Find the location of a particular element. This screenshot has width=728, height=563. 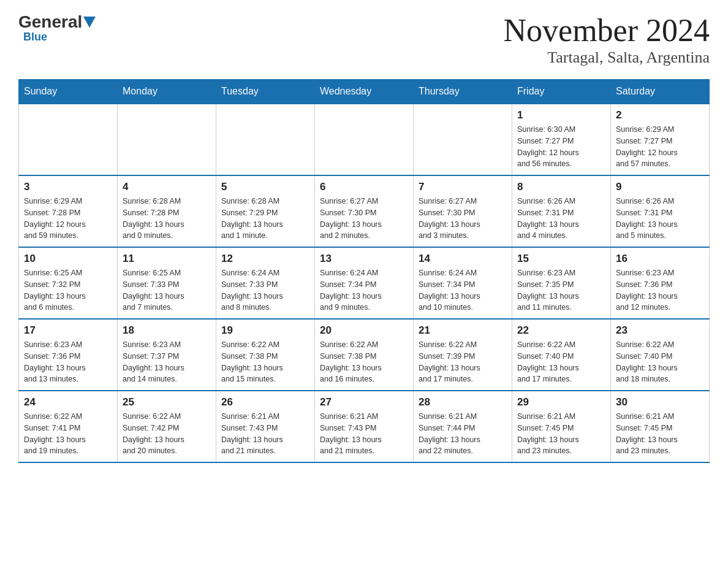

calendar-cell-w5-d3: 26Sunrise: 6:21 AMSunset: 7:43 PMDayligh… is located at coordinates (266, 427).